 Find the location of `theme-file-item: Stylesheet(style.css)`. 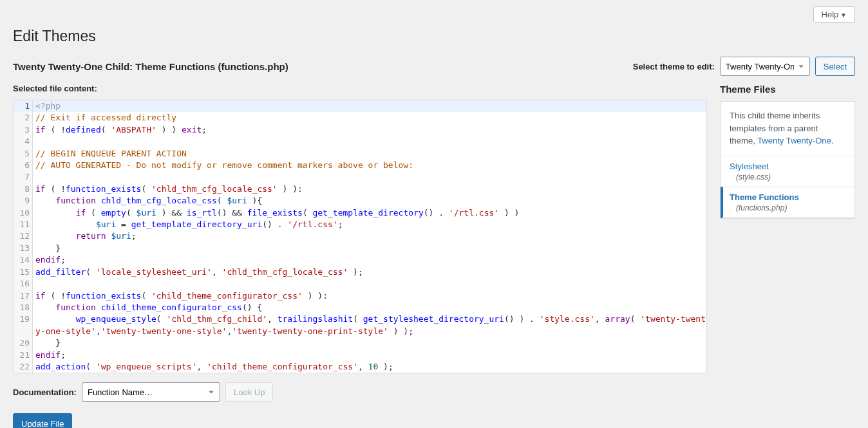

theme-file-item: Stylesheet(style.css) is located at coordinates (788, 171).